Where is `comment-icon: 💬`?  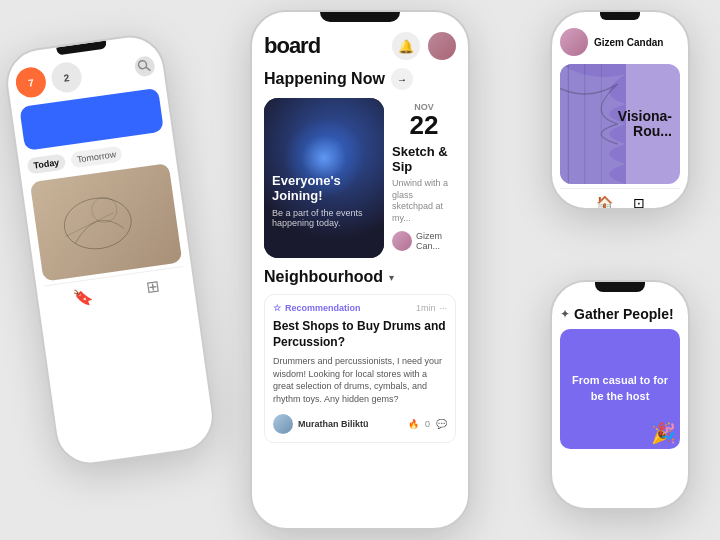
comment-icon: 💬 is located at coordinates (442, 424).